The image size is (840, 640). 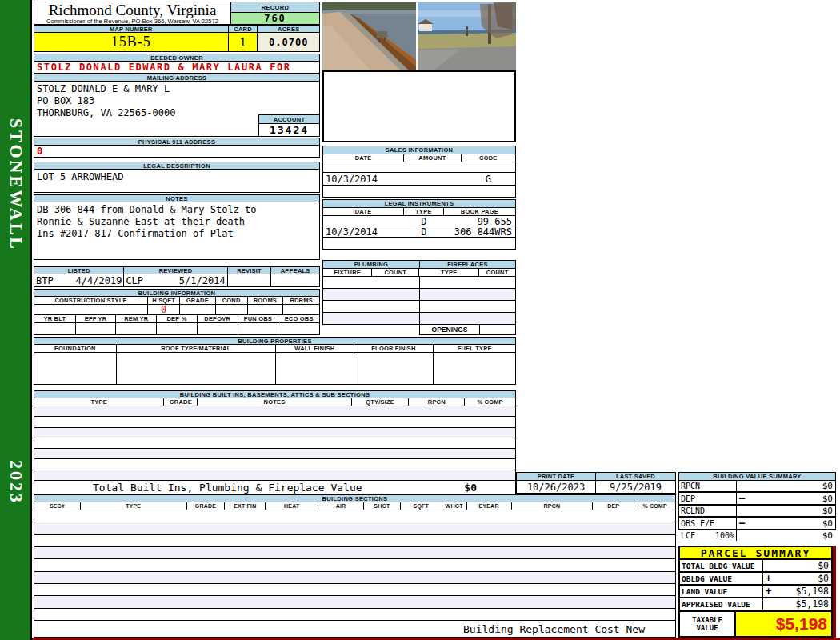 I want to click on col-header: DEPOVR, so click(x=218, y=318).